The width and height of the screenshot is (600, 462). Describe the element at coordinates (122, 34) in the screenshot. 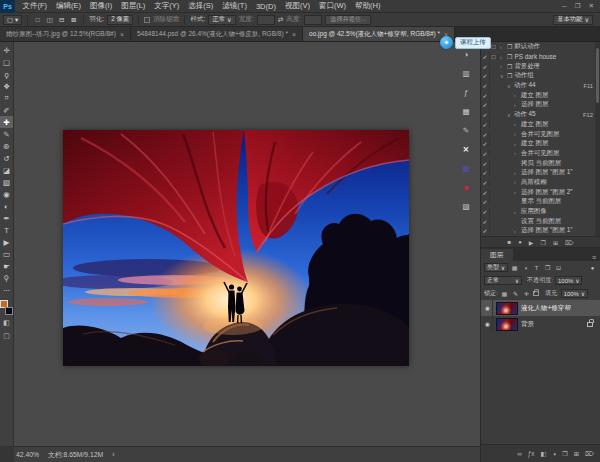

I see `tab-close-icon: ×` at that location.